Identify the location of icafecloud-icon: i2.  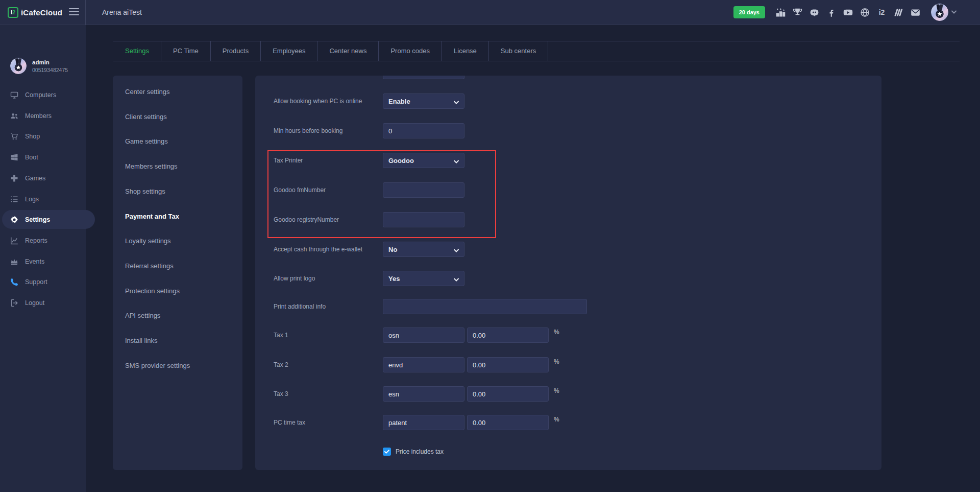
(882, 12).